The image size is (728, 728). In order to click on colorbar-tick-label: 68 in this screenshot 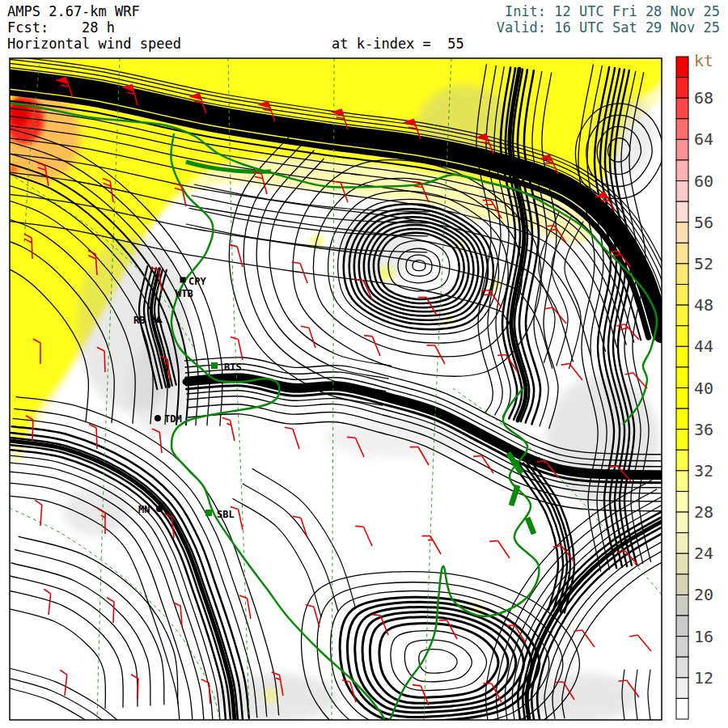, I will do `click(704, 98)`.